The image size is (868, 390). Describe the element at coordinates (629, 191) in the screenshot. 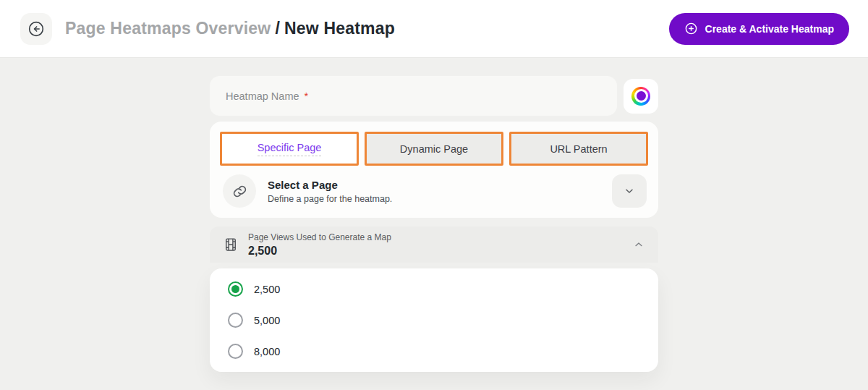

I see `chevron-down-icon` at that location.